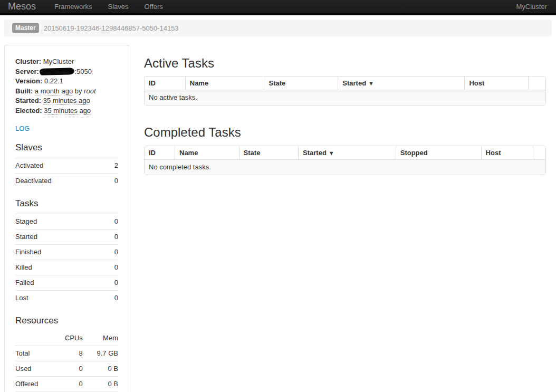 This screenshot has height=392, width=556. I want to click on info-built-label: Built:, so click(24, 91).